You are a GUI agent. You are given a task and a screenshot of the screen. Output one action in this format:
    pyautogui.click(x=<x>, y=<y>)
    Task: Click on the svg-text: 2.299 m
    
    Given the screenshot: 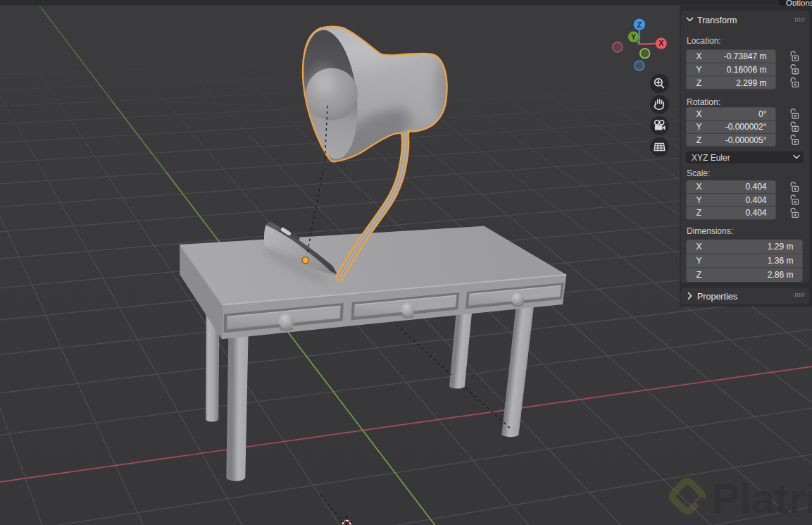 What is the action you would take?
    pyautogui.click(x=751, y=83)
    